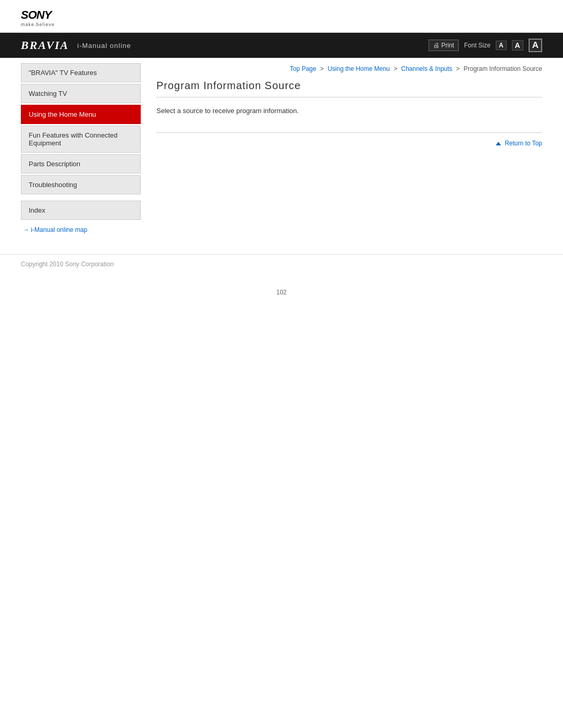 This screenshot has height=728, width=563. Describe the element at coordinates (535, 45) in the screenshot. I see `font-size-large-button: A` at that location.